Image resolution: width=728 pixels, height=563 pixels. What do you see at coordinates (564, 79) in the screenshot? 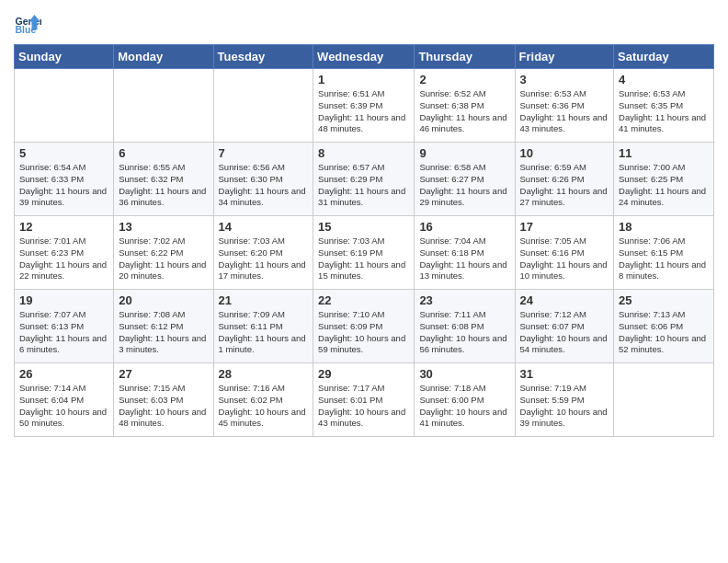
I see `day-number: 3` at bounding box center [564, 79].